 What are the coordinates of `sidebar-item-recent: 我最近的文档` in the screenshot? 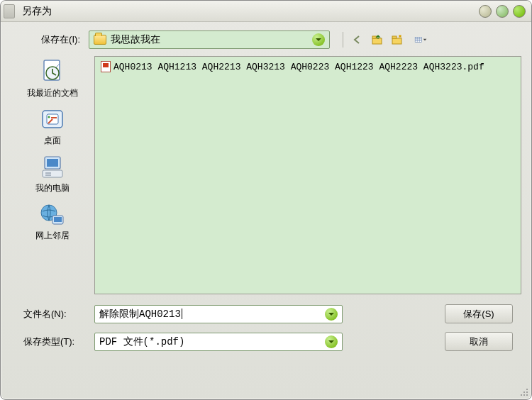 It's located at (52, 79).